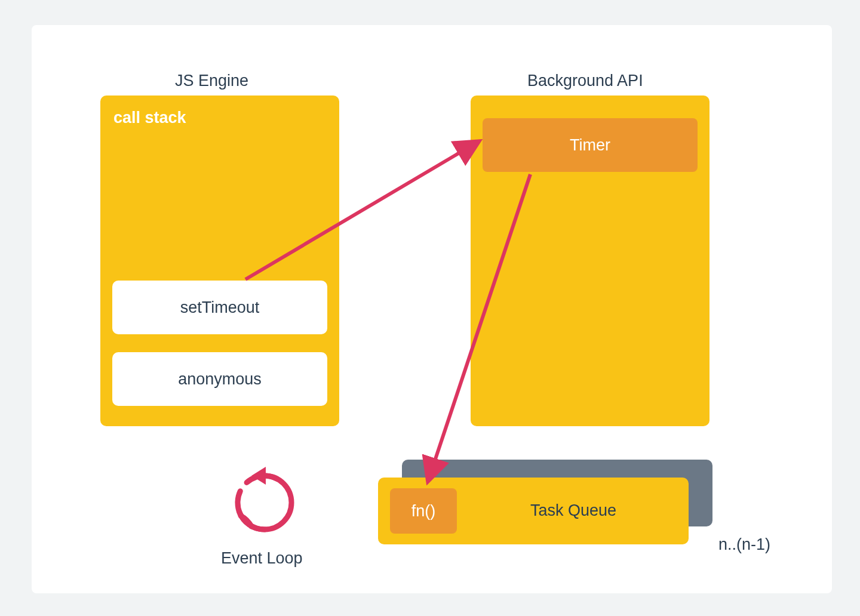  I want to click on event-loop-icon, so click(265, 498).